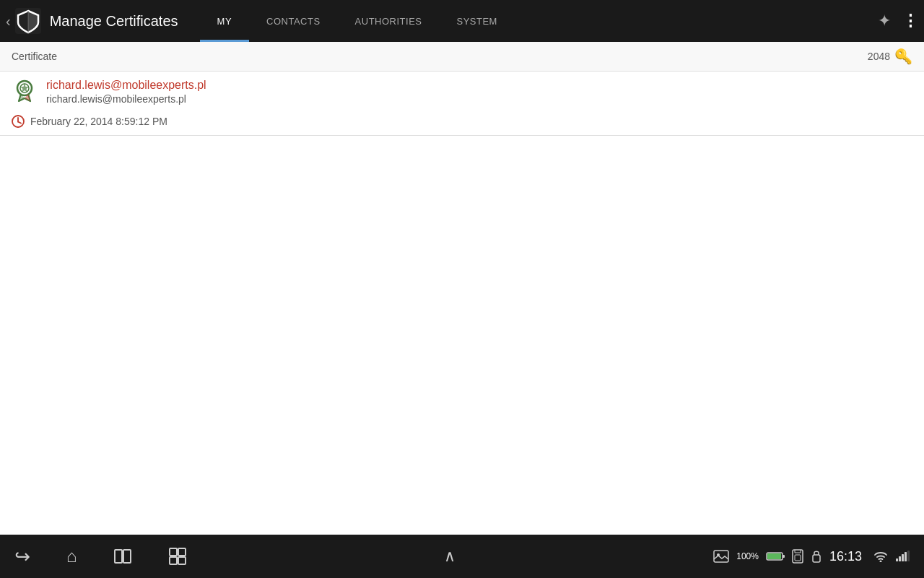 This screenshot has width=924, height=578. I want to click on nav-back-icon: ↩, so click(22, 556).